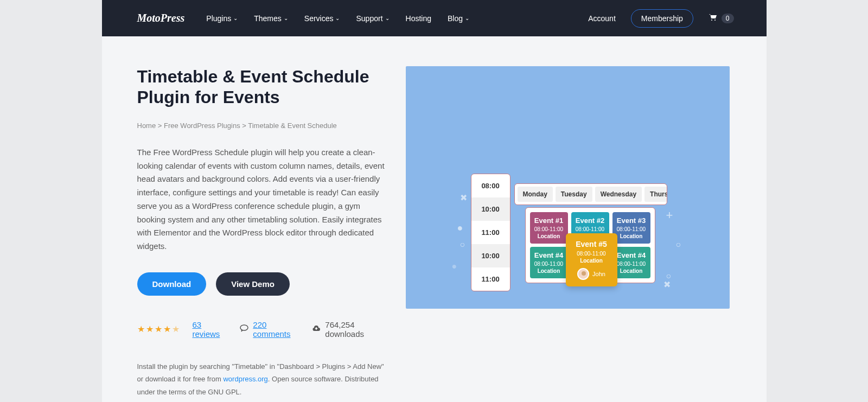 The height and width of the screenshot is (402, 868). Describe the element at coordinates (349, 329) in the screenshot. I see `downloads-stat: 764,254 downloads` at that location.